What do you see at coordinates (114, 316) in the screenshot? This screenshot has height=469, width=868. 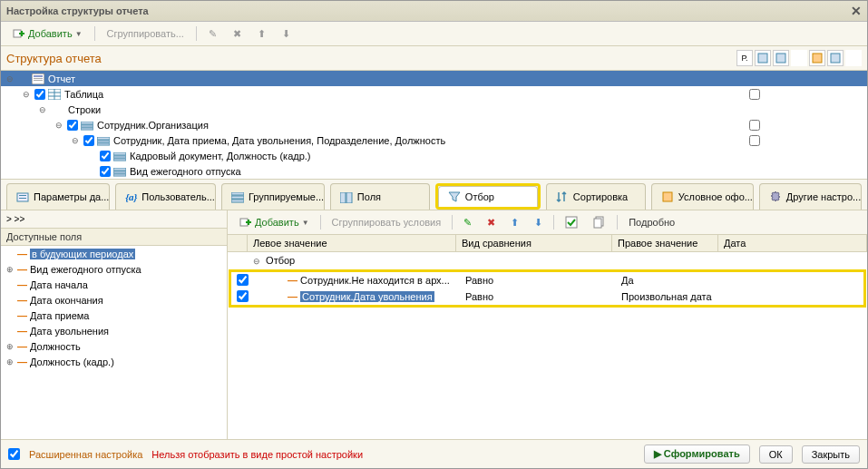 I see `field-row: —Дата приема` at bounding box center [114, 316].